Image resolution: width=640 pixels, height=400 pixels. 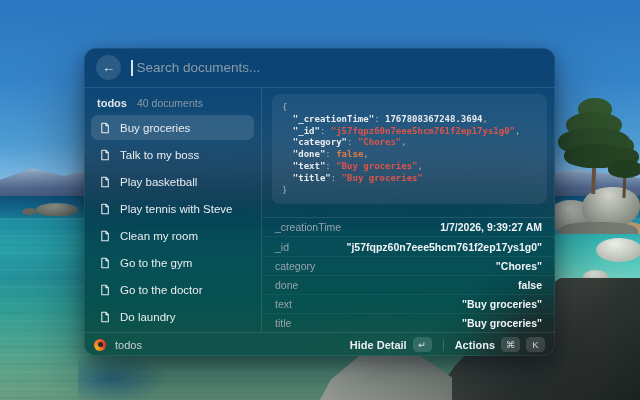 I want to click on footer-actions: Hide Detail ↵ Actions ⌘ K, so click(x=448, y=344).